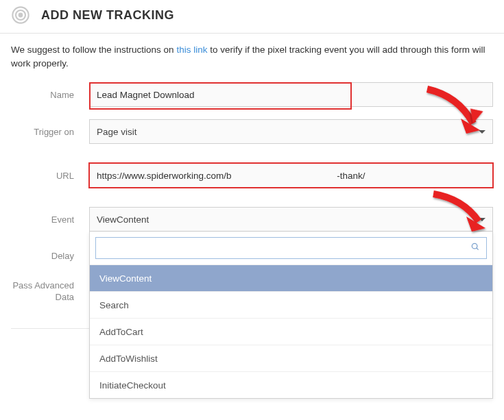 The width and height of the screenshot is (504, 420). What do you see at coordinates (50, 219) in the screenshot?
I see `event-label: Event` at bounding box center [50, 219].